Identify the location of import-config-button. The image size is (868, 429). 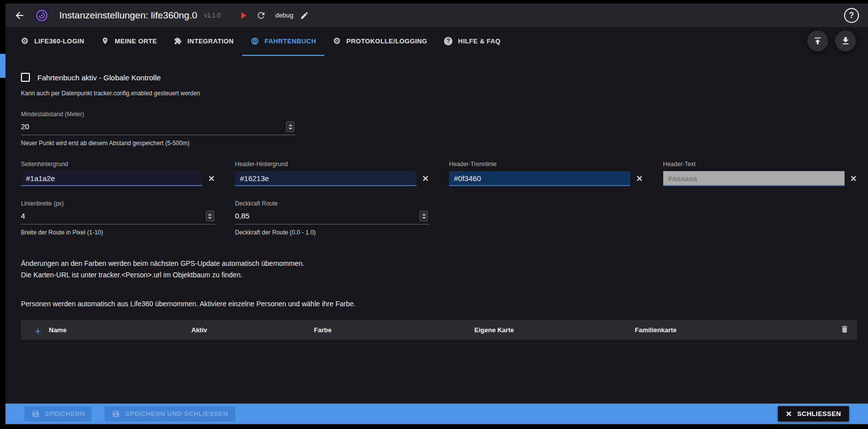
(846, 41).